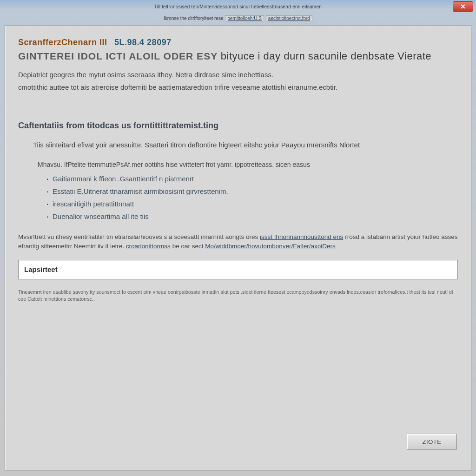 The image size is (476, 476). What do you see at coordinates (238, 126) in the screenshot?
I see `section-heading: Caftentatiis from titodcas us forntittit…` at bounding box center [238, 126].